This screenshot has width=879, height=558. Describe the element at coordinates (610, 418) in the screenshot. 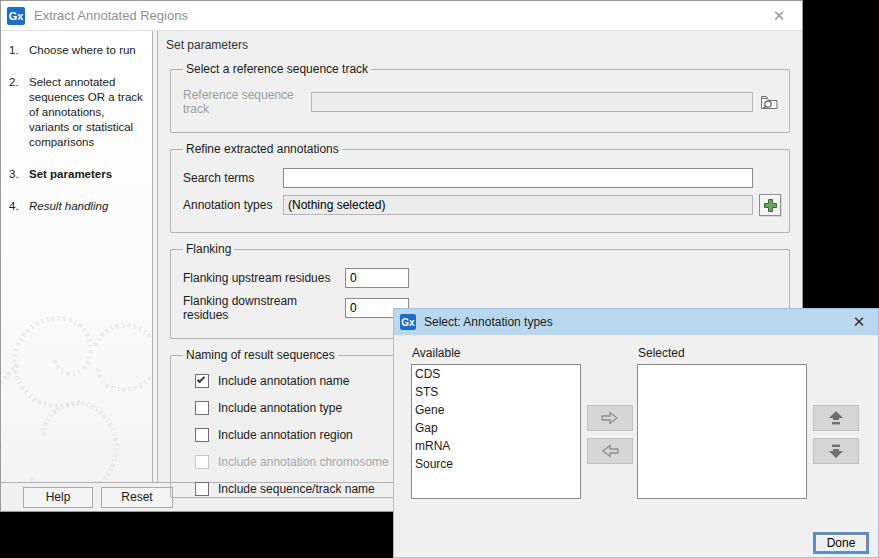

I see `arrow-right-icon` at that location.